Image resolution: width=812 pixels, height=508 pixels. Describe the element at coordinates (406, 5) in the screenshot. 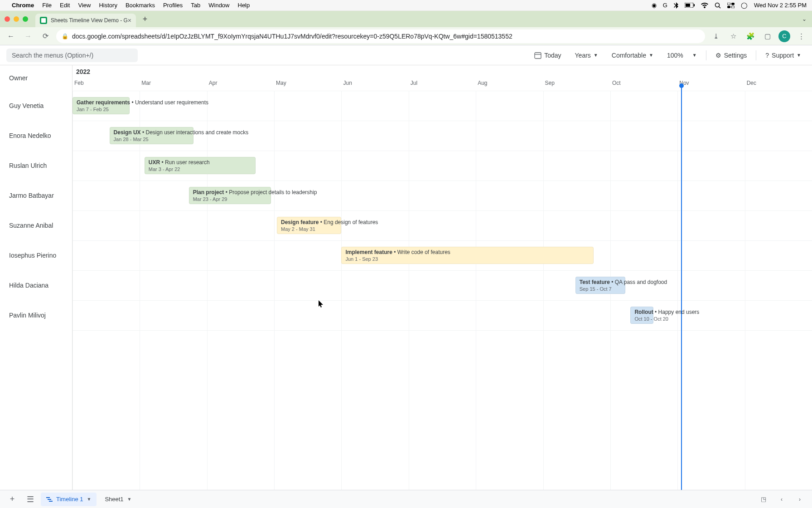

I see `mac-menubar: Chrome File Edit View History Bookmarks …` at that location.